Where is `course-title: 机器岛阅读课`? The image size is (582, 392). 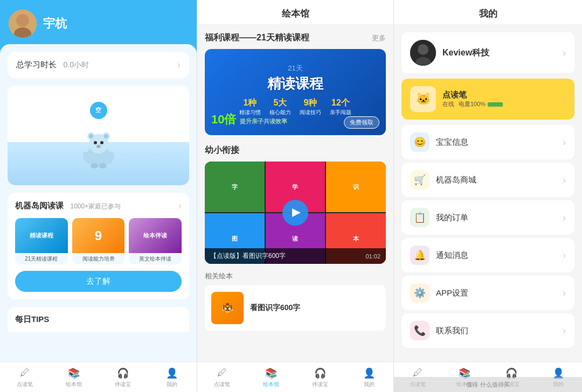 course-title: 机器岛阅读课 is located at coordinates (39, 206).